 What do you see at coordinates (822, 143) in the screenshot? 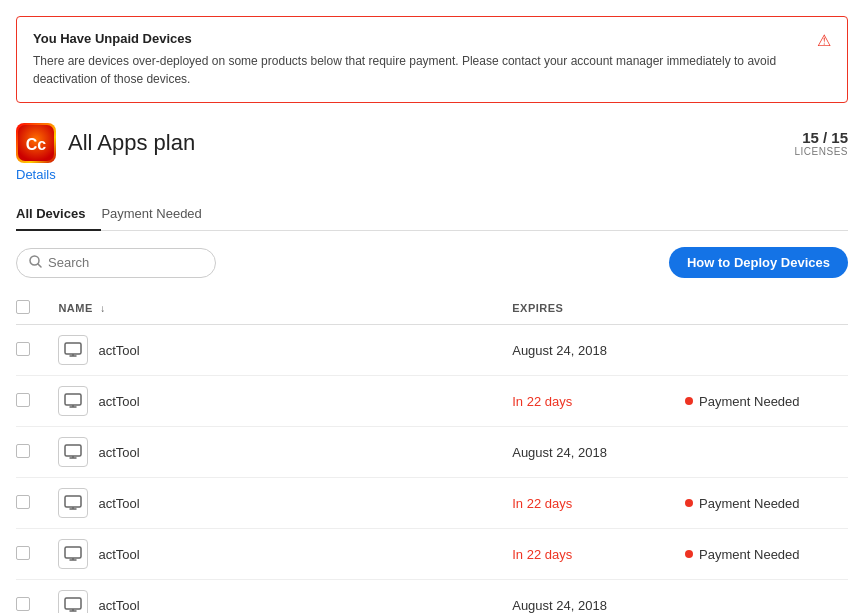
I see `plan-licenses: 15 / 15 LICENSES` at bounding box center [822, 143].